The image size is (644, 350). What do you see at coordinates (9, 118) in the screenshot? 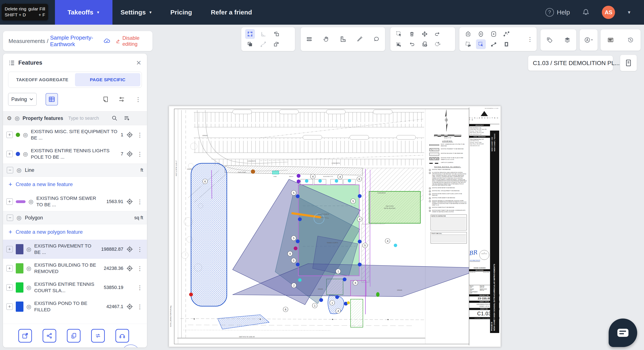
I see `gear-icon: ⚙` at bounding box center [9, 118].